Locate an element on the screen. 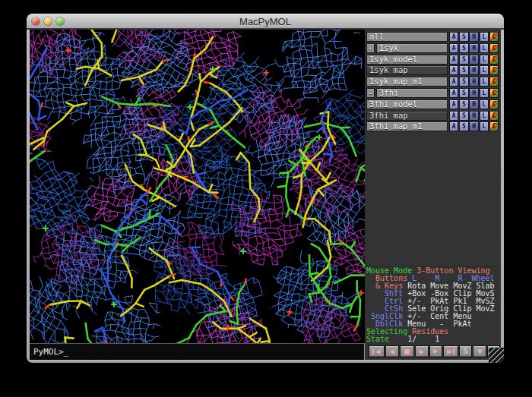 Image resolution: width=532 pixels, height=397 pixels. c-menu-button-3fhi_map_m1: C is located at coordinates (494, 126).